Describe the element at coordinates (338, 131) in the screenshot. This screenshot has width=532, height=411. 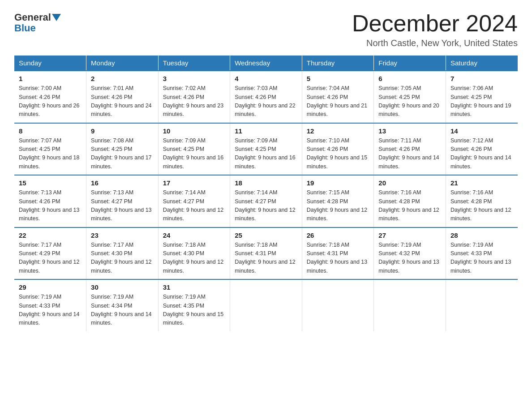
I see `day-number: 12` at that location.